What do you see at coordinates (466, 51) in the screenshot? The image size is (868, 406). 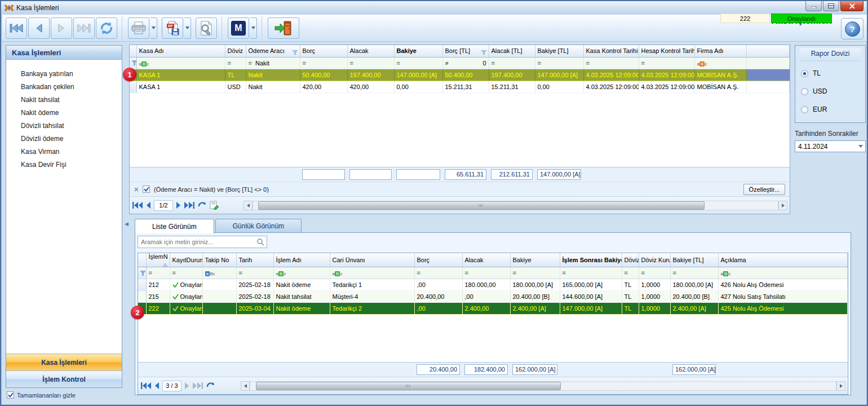 I see `col-borc-tl: Borç [TL]` at bounding box center [466, 51].